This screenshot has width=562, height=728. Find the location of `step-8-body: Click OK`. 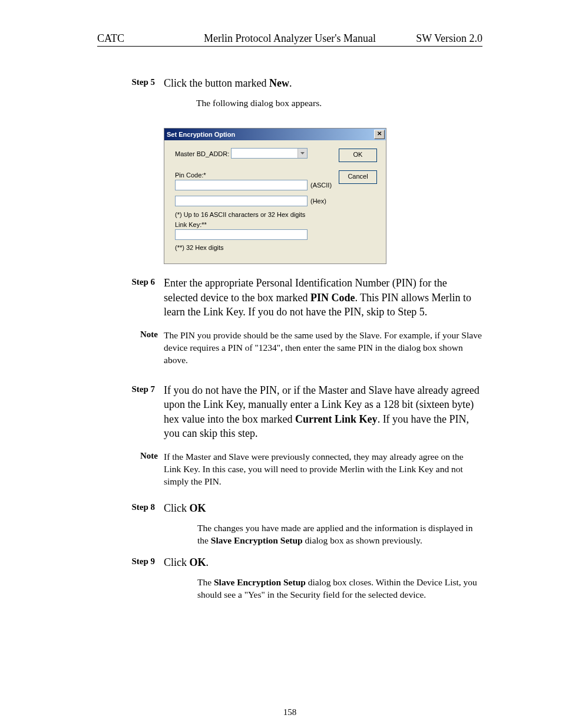

step-8-body: Click OK is located at coordinates (323, 508).